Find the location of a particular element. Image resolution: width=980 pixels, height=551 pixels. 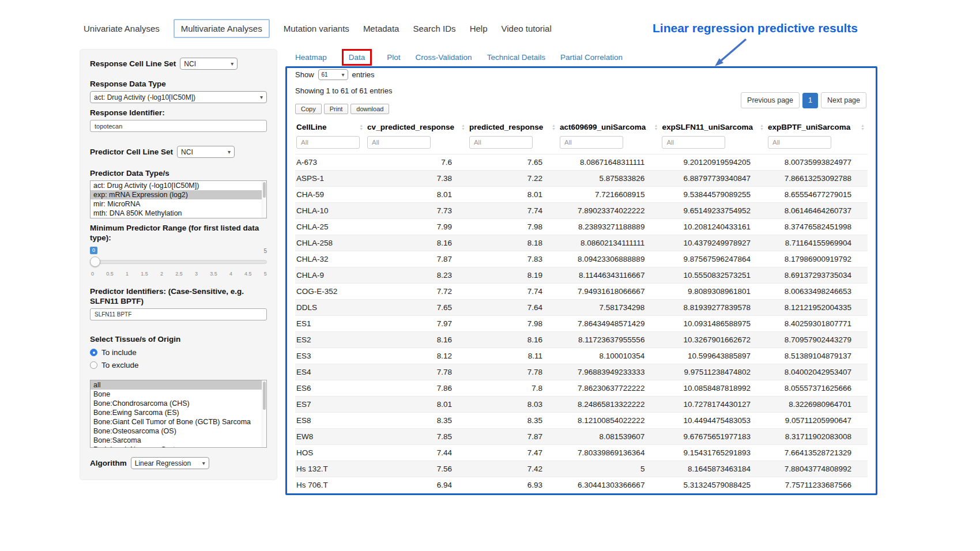

response-data-type-select: act: Drug Activity (-log10[IC50M]) ▾ is located at coordinates (179, 97).